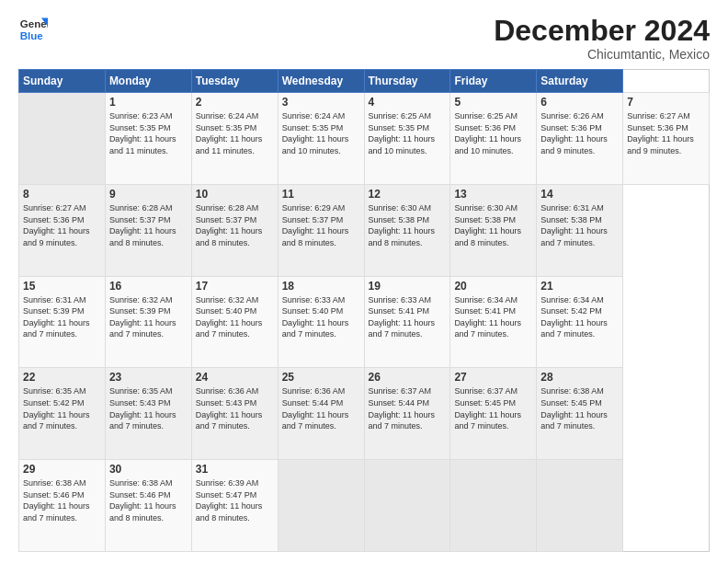 This screenshot has width=728, height=563. What do you see at coordinates (235, 408) in the screenshot?
I see `cell-info: Sunrise: 6:36 AMSunset: 5:43 PMDaylight:…` at bounding box center [235, 408].